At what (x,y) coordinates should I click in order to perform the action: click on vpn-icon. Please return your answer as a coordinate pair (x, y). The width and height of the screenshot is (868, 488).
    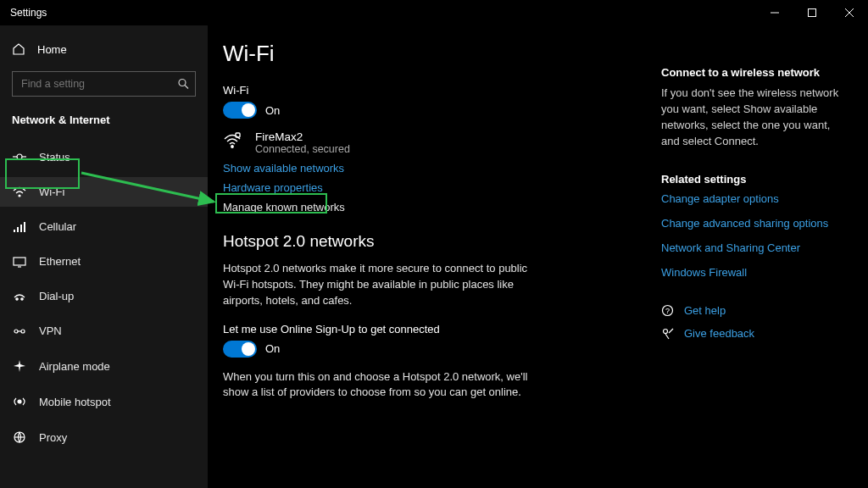
    Looking at the image, I should click on (19, 331).